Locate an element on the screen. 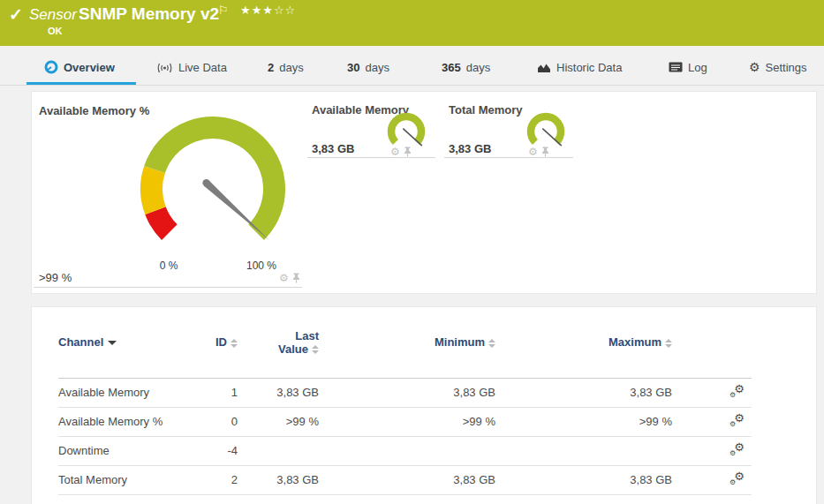  channel-maximum: >99 % is located at coordinates (584, 422).